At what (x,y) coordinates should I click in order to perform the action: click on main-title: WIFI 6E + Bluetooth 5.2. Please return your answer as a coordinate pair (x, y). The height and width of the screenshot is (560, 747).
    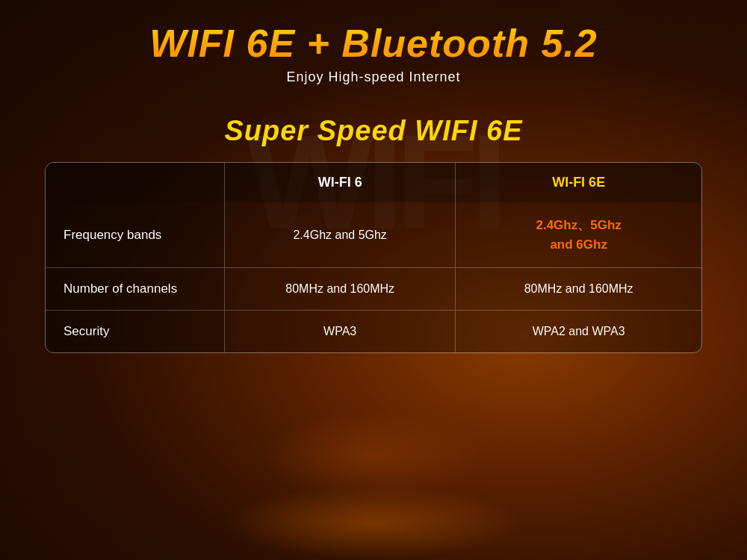
    Looking at the image, I should click on (374, 43).